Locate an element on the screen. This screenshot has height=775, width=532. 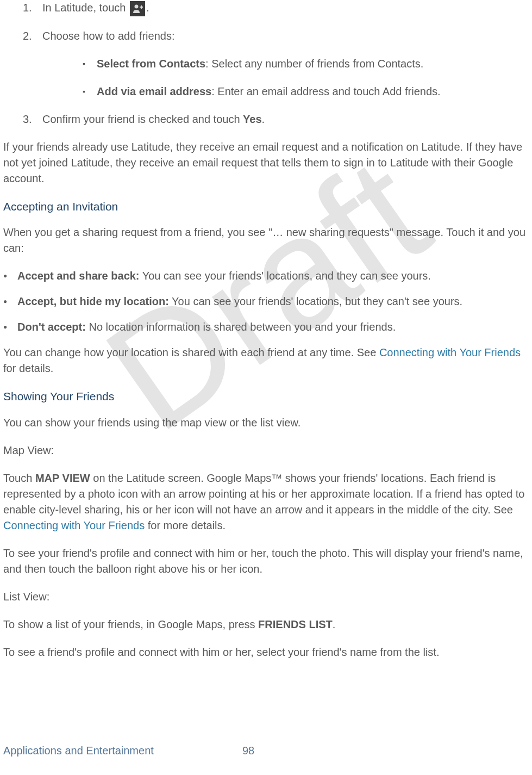
option-accept-share: Accept and share back: You can see your … is located at coordinates (267, 276).